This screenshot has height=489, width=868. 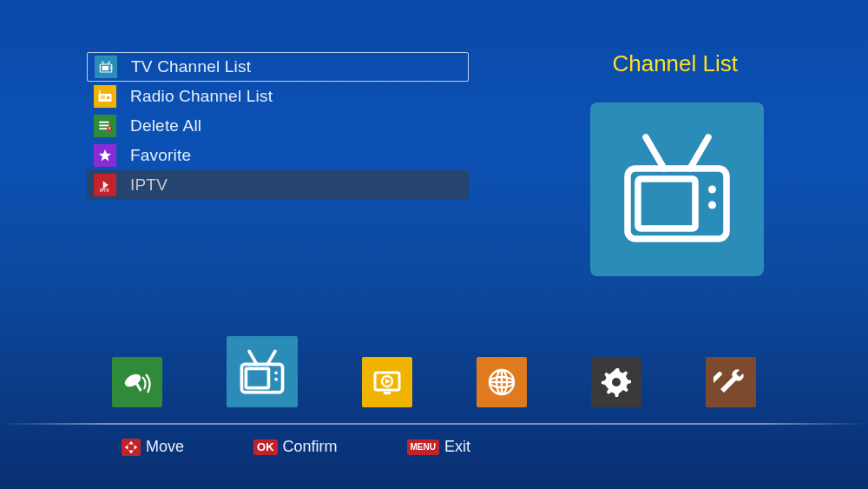 I want to click on nav-tile-media, so click(x=387, y=382).